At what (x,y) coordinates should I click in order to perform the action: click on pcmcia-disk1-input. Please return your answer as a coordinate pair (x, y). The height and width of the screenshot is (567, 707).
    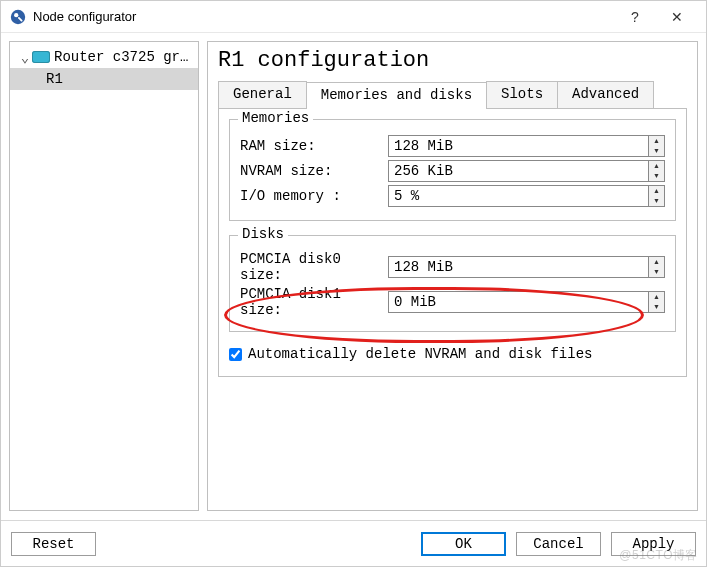
    Looking at the image, I should click on (518, 302).